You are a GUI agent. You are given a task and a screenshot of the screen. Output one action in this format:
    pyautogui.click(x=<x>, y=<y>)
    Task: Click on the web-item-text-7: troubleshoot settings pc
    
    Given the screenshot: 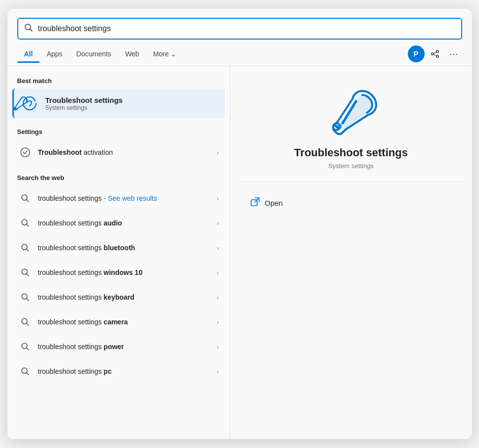 What is the action you would take?
    pyautogui.click(x=125, y=371)
    